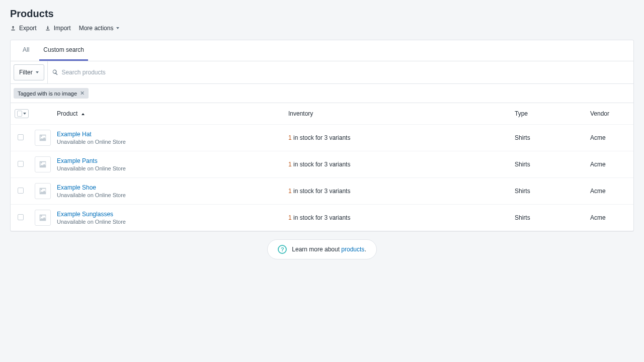  Describe the element at coordinates (169, 114) in the screenshot. I see `header-product: Product` at that location.